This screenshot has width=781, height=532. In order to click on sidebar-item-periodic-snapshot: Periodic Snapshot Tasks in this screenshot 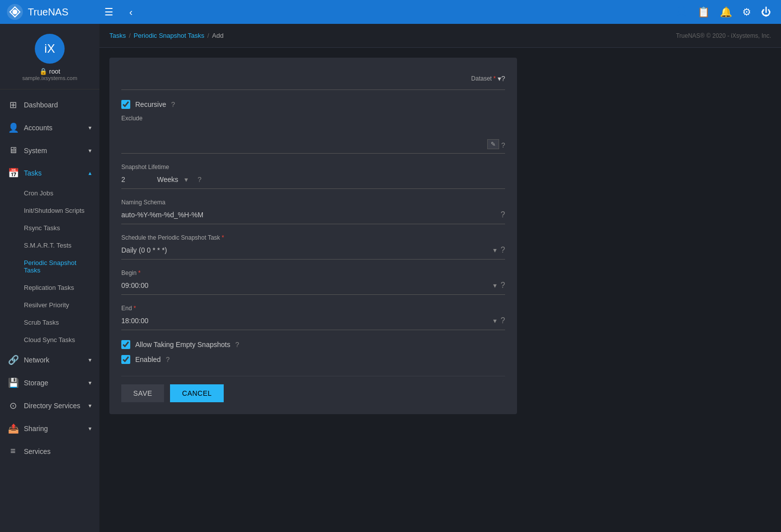, I will do `click(50, 266)`.